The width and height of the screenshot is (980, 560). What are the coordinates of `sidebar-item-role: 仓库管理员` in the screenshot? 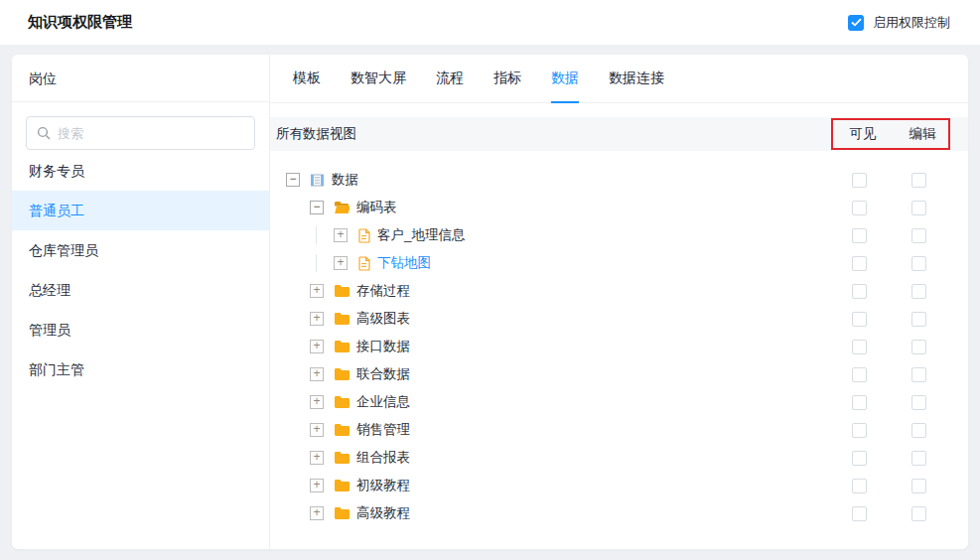 It's located at (141, 250).